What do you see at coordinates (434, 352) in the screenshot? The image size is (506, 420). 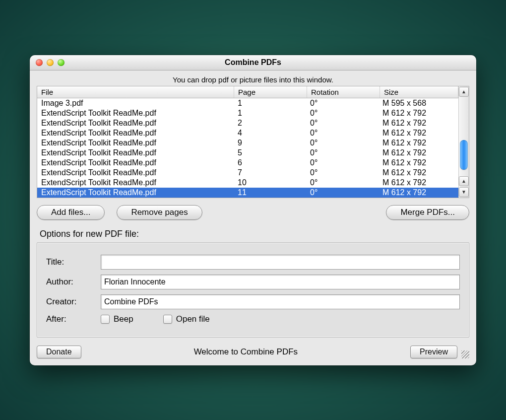 I see `preview-button: Preview` at bounding box center [434, 352].